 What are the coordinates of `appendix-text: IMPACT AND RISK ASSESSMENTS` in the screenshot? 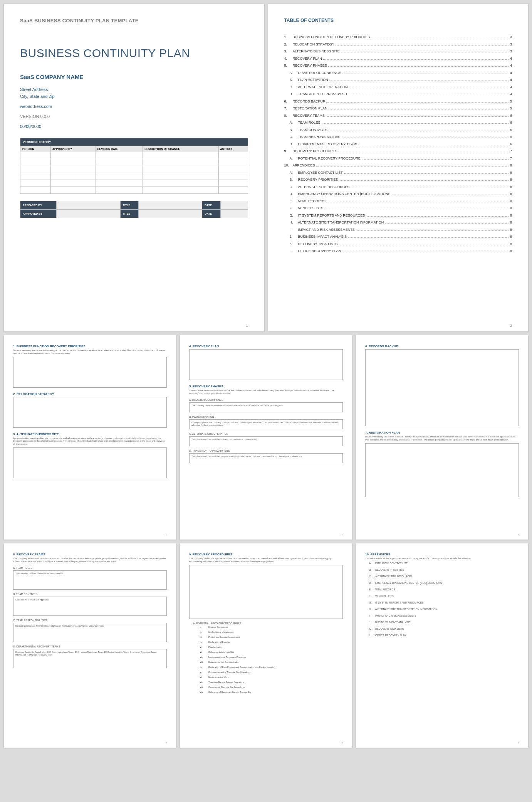 It's located at (396, 616).